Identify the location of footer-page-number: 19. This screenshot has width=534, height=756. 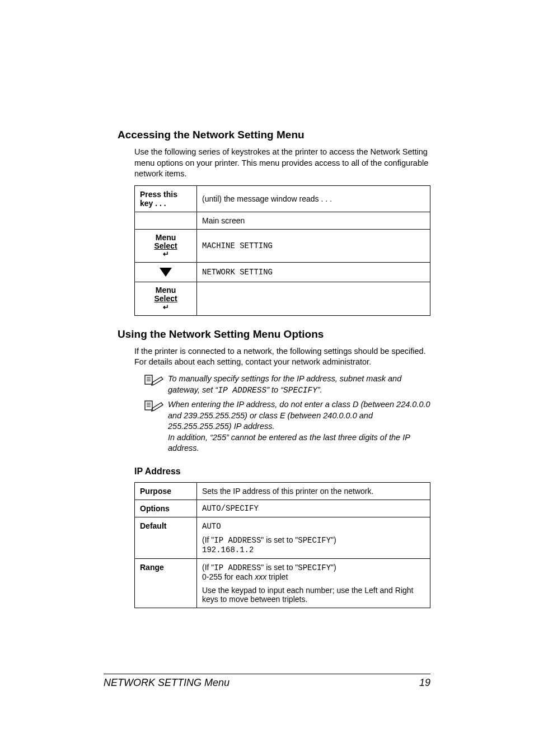
(425, 683).